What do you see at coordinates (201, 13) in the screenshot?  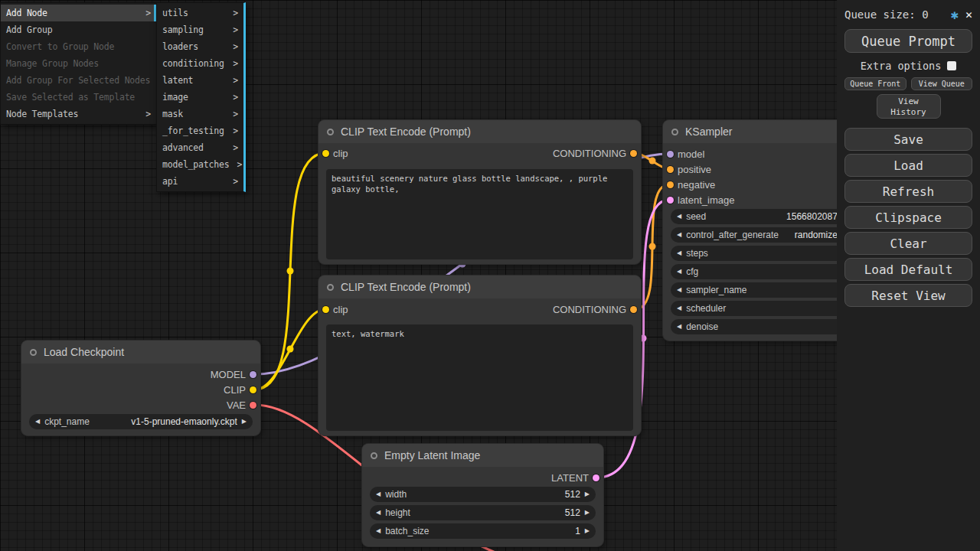 I see `submenu-item-utils: utils >` at bounding box center [201, 13].